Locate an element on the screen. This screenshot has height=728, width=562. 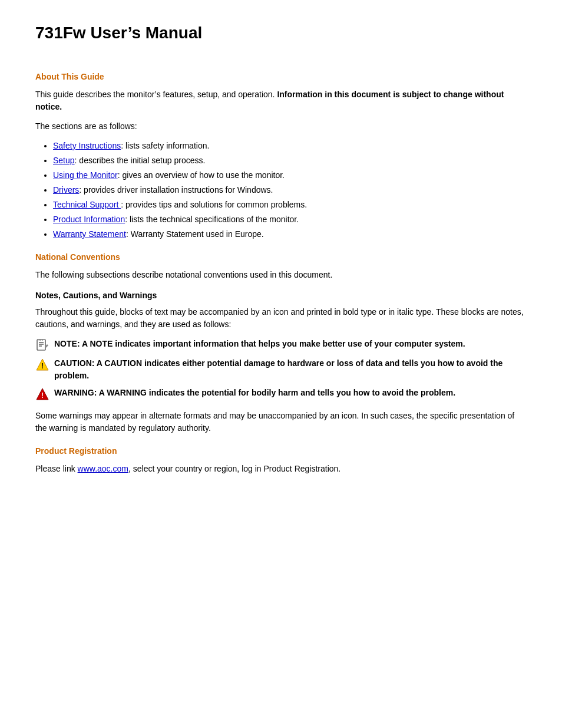
caution-block: ! CAUTION: A CAUTION indicates either po… is located at coordinates (281, 370).